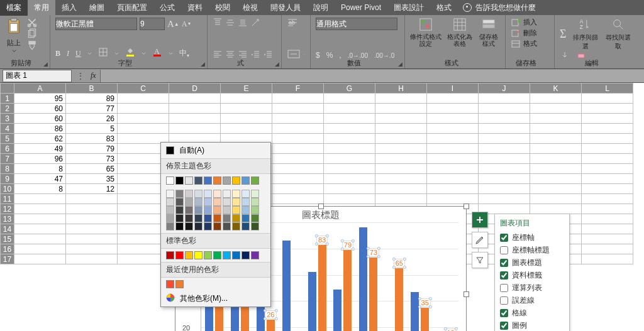 The height and width of the screenshot is (331, 644). Describe the element at coordinates (586, 34) in the screenshot. I see `sort-filter-button: AZ 排序與篩選` at that location.